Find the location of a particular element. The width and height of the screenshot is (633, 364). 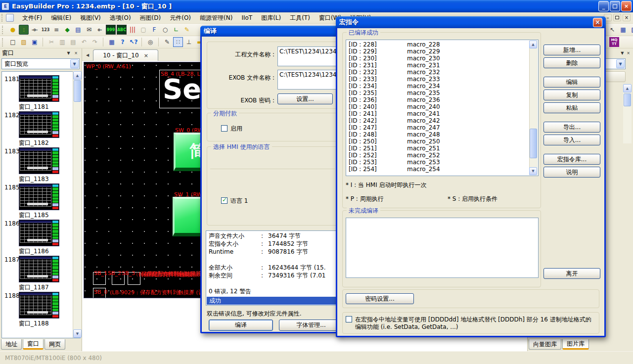

checkbox-checked-icon is located at coordinates (225, 201).